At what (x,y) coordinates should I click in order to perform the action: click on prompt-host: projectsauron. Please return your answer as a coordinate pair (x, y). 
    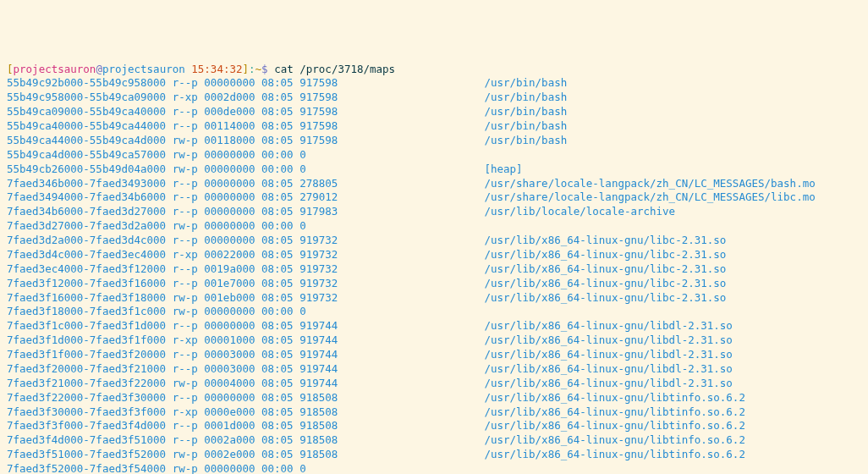
    Looking at the image, I should click on (144, 69).